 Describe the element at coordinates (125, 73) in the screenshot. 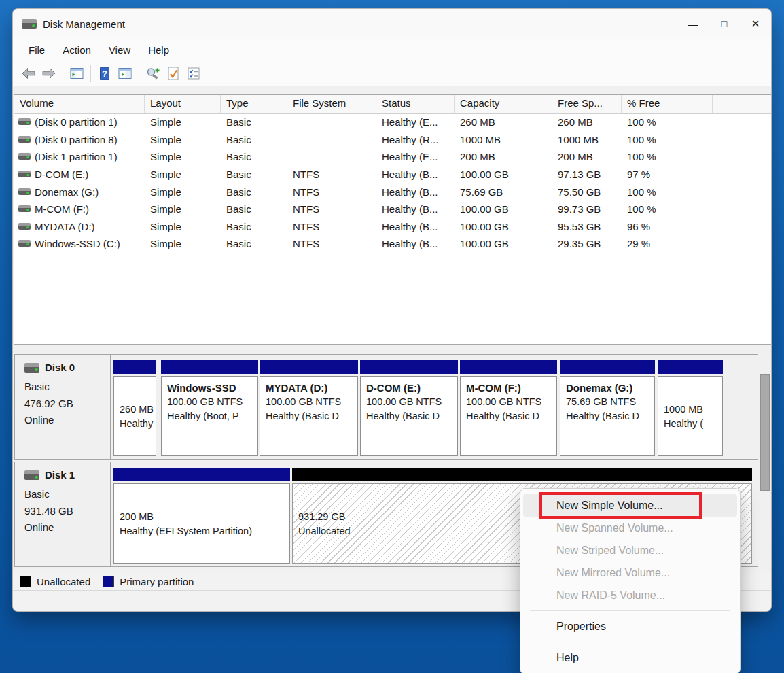

I see `action-pane-icon` at that location.